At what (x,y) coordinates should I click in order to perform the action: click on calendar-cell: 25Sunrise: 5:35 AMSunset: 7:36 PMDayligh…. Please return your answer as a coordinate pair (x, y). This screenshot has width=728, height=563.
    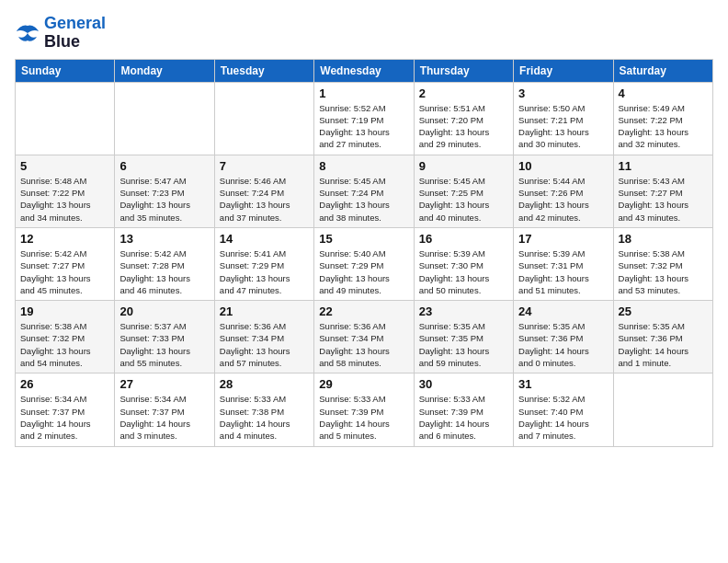
    Looking at the image, I should click on (663, 337).